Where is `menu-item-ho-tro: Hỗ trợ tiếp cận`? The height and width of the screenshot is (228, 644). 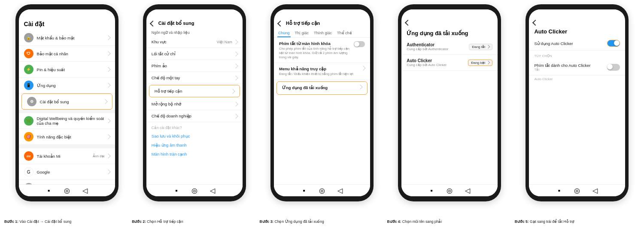
menu-item-ho-tro: Hỗ trợ tiếp cận is located at coordinates (194, 91).